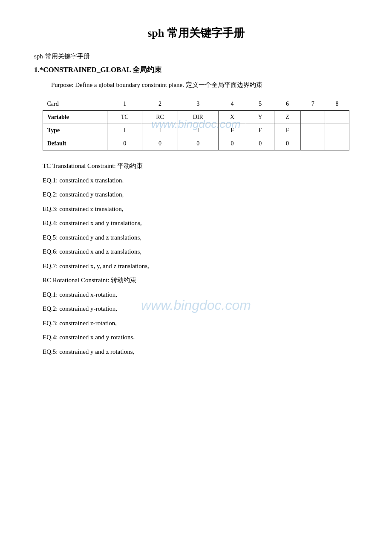 The height and width of the screenshot is (555, 392). Describe the element at coordinates (125, 130) in the screenshot. I see `cell-1-0: I` at that location.